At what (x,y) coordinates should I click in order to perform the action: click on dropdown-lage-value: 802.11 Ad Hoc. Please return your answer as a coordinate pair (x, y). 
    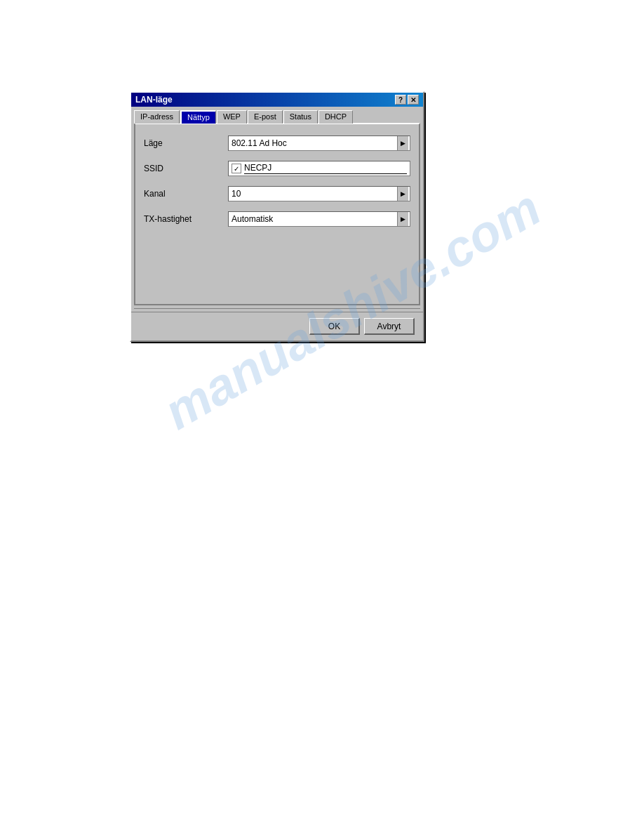
    Looking at the image, I should click on (260, 143).